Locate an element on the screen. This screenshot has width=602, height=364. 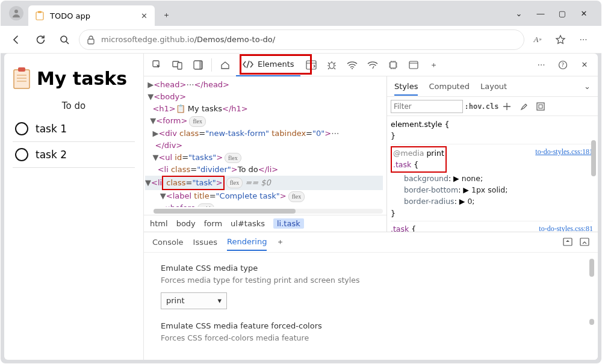
read-aloud-icon: A» is located at coordinates (538, 40).